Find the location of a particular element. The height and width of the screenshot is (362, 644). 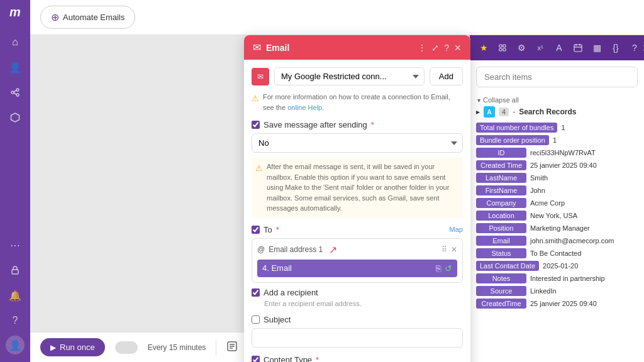

lock-icon is located at coordinates (15, 270).